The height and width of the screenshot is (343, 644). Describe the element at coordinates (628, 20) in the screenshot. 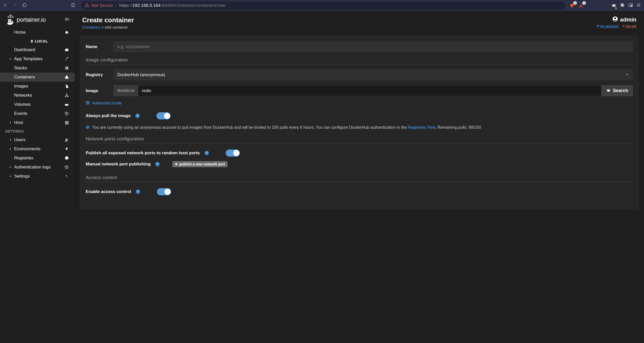

I see `username: admin` at that location.